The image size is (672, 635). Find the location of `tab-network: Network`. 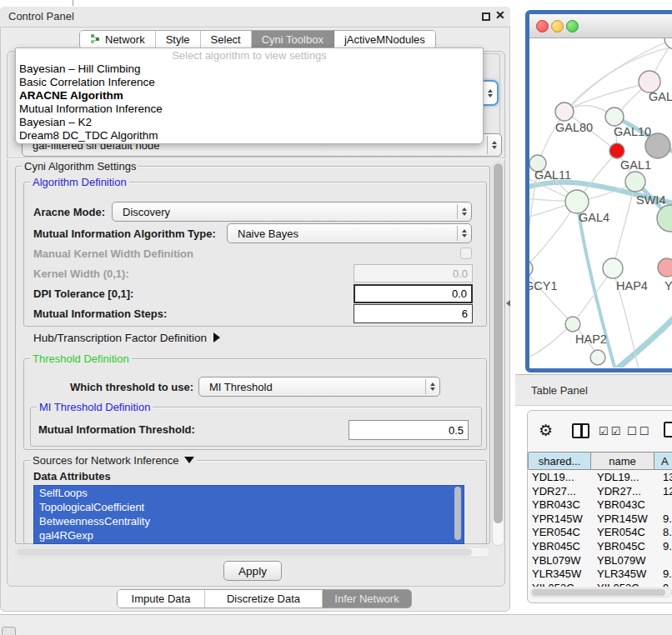

tab-network: Network is located at coordinates (118, 40).